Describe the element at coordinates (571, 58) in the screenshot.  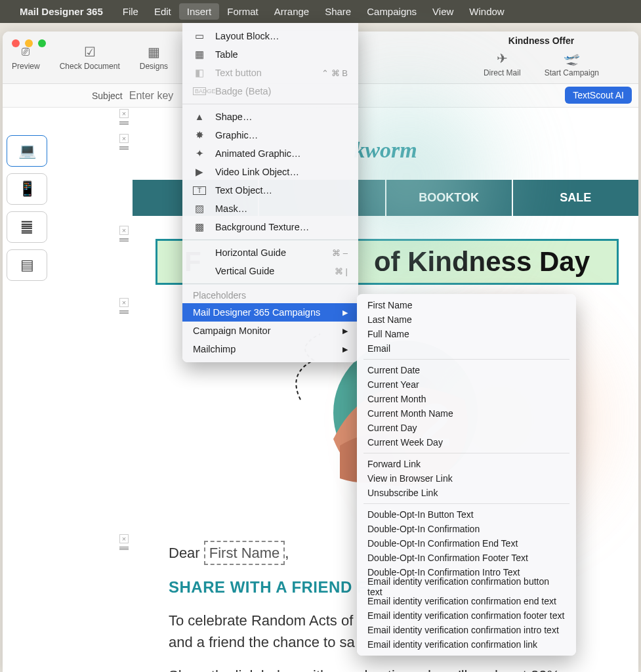
I see `plane-takeoff-icon: 🛫` at that location.